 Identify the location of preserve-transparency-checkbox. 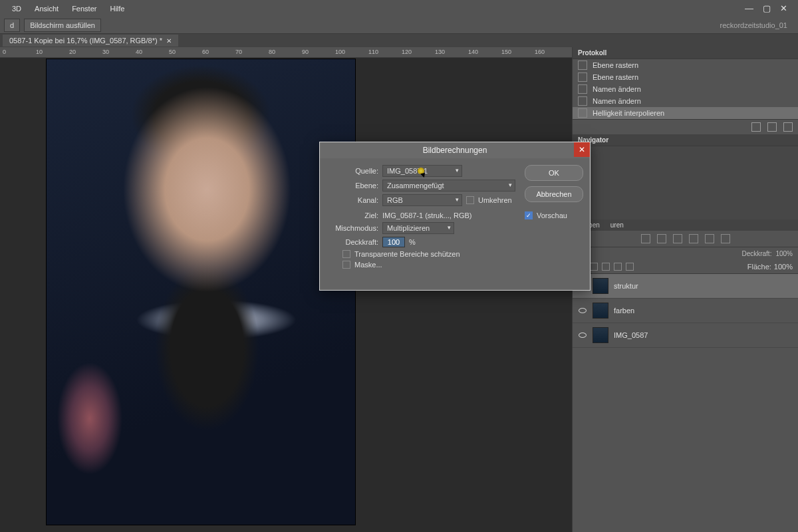
(346, 254).